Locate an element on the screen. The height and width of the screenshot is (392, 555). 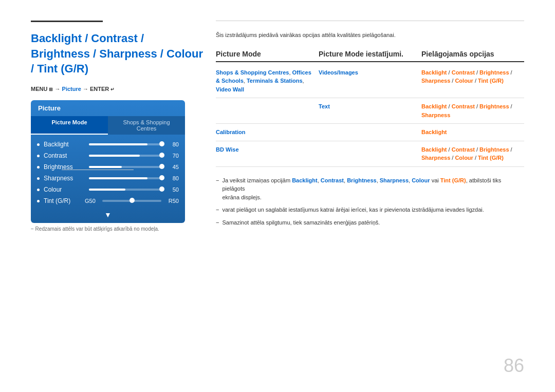
tint-right-value: R50 is located at coordinates (171, 201).